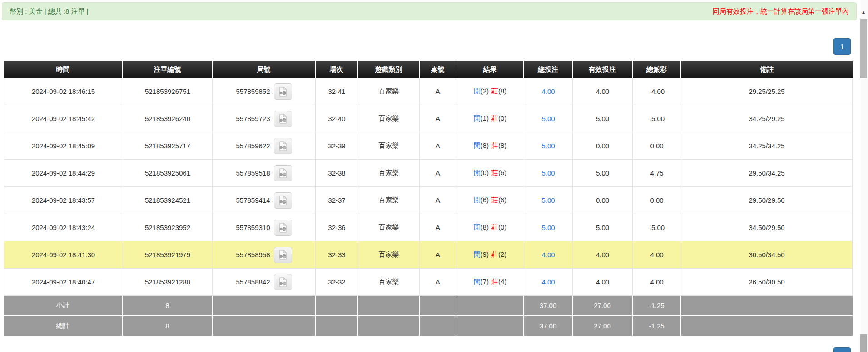 The width and height of the screenshot is (868, 352). What do you see at coordinates (491, 69) in the screenshot?
I see `header-result: 結果` at bounding box center [491, 69].